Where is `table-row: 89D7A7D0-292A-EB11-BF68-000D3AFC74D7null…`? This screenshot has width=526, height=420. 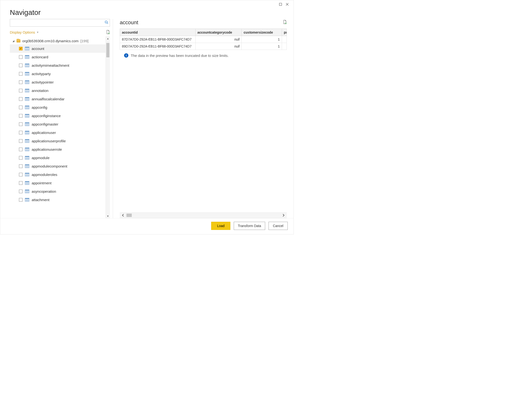
table-row: 89D7A7D0-292A-EB11-BF68-000D3AFC74D7null… is located at coordinates (203, 46).